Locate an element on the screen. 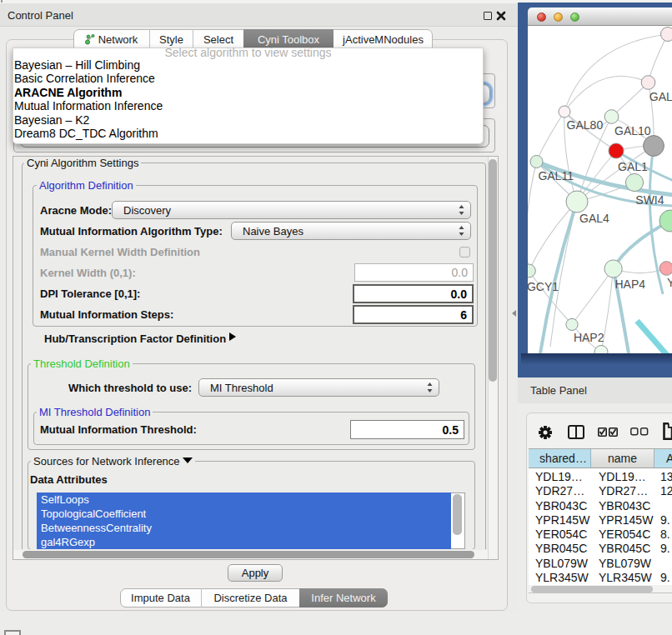 This screenshot has height=635, width=672. svg-text: GCY1 is located at coordinates (544, 287).